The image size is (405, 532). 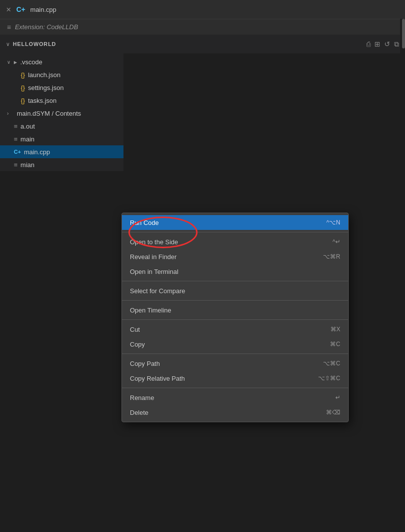 I want to click on menu-item-reveal-finder: Reveal in Finder ⌥⌘R, so click(x=235, y=257).